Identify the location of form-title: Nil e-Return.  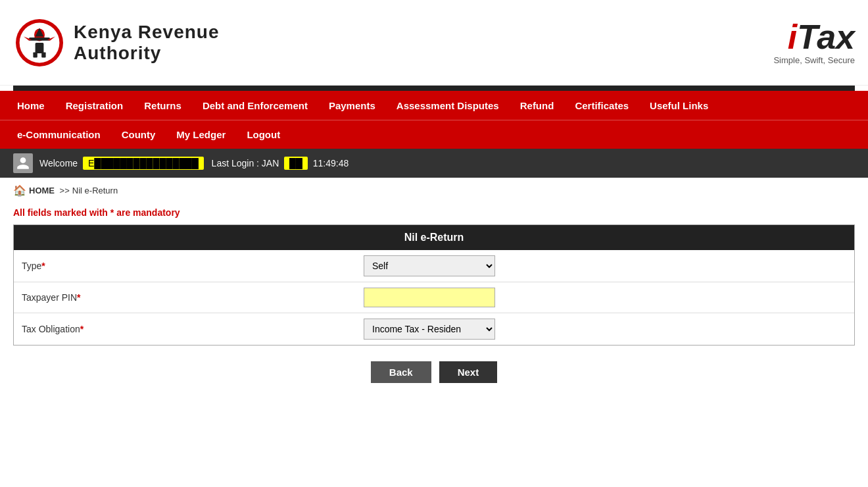
(434, 238).